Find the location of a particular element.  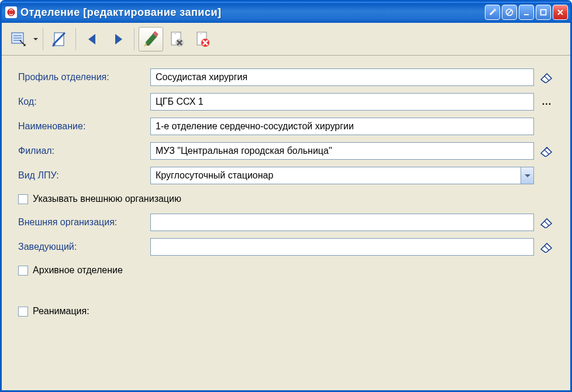

clear-branch-button is located at coordinates (547, 151).